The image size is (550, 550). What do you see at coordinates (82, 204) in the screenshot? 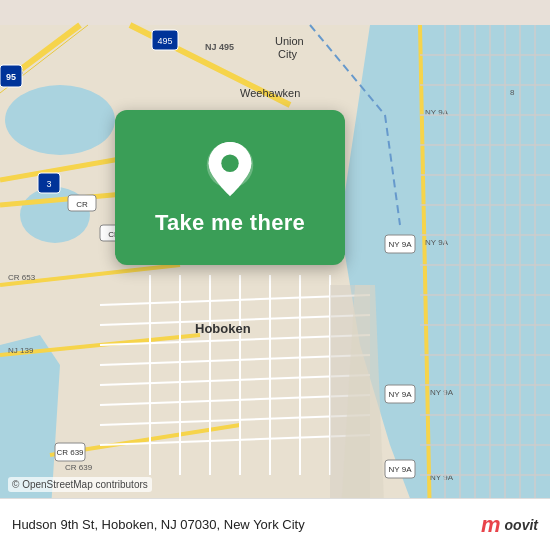
I see `svg-text: CR` at bounding box center [82, 204].